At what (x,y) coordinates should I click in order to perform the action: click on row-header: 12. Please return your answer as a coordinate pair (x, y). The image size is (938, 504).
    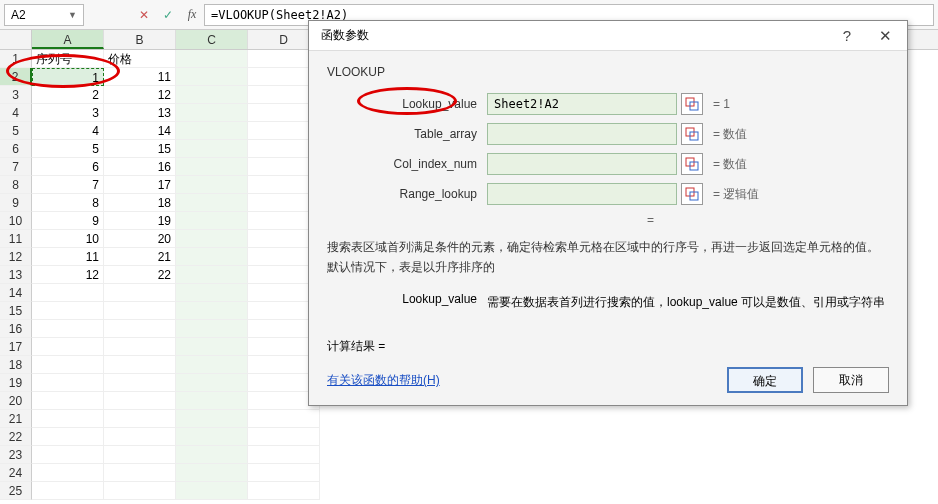
    Looking at the image, I should click on (16, 257).